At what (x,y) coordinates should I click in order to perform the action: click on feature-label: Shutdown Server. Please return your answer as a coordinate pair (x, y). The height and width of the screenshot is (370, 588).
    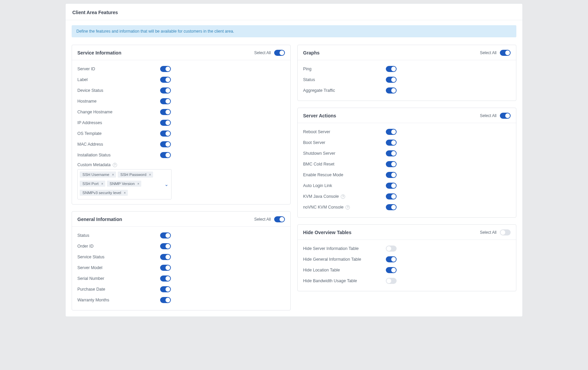
    Looking at the image, I should click on (344, 153).